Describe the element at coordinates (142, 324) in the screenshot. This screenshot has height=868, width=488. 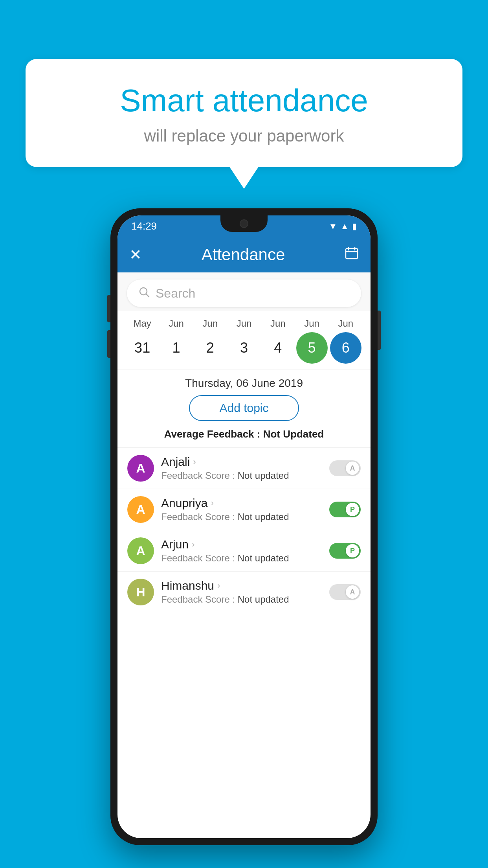
I see `calendar-month: May` at that location.